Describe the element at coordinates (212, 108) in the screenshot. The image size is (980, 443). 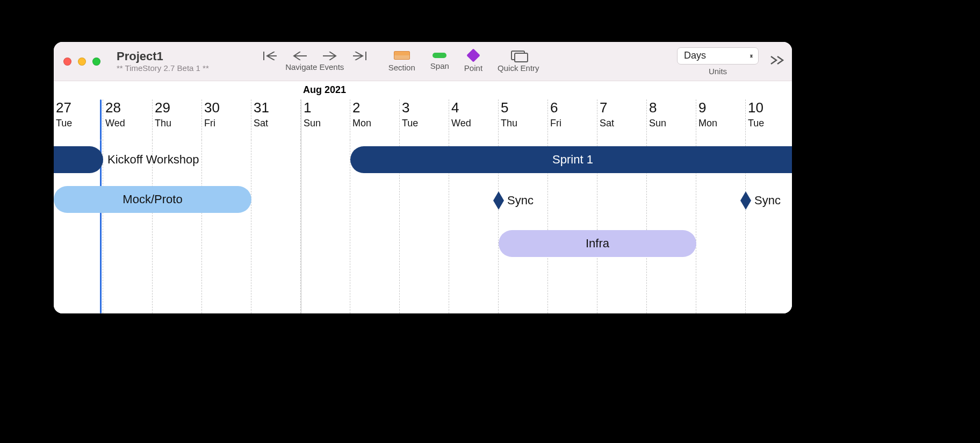
I see `day-number: 30` at that location.